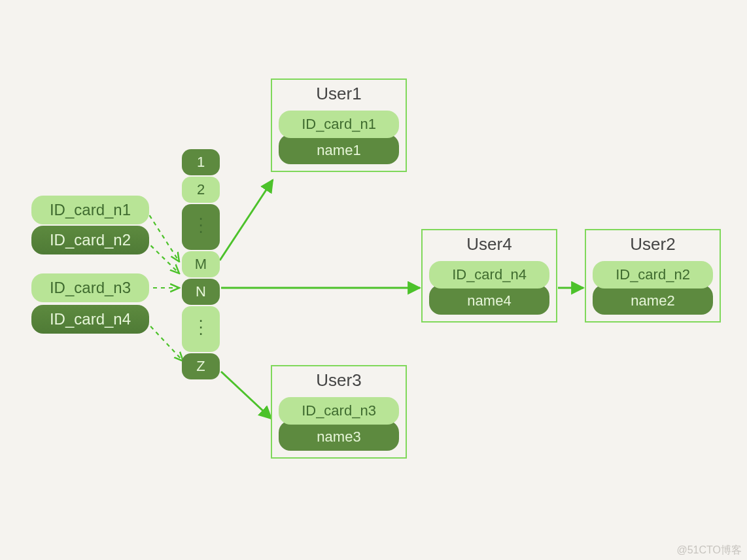 This screenshot has width=747, height=560. I want to click on user2-name: name2, so click(653, 300).